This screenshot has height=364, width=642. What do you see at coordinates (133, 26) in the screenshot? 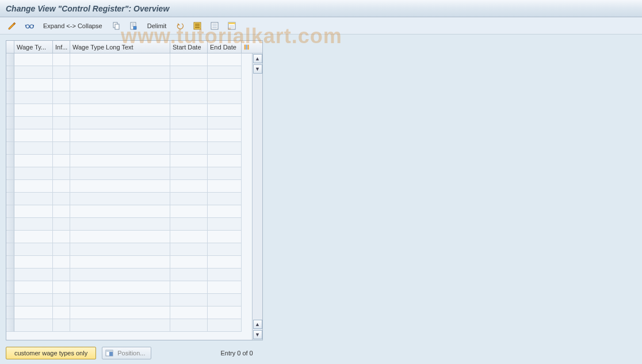
I see `new-entries-icon-button` at bounding box center [133, 26].